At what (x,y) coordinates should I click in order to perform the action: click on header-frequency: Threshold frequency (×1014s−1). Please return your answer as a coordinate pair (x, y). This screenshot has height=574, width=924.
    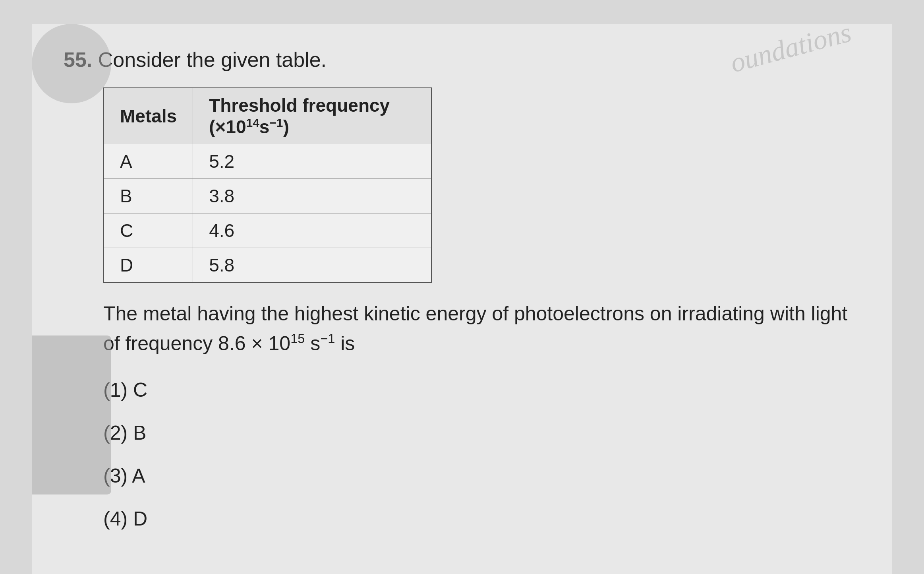
    Looking at the image, I should click on (312, 116).